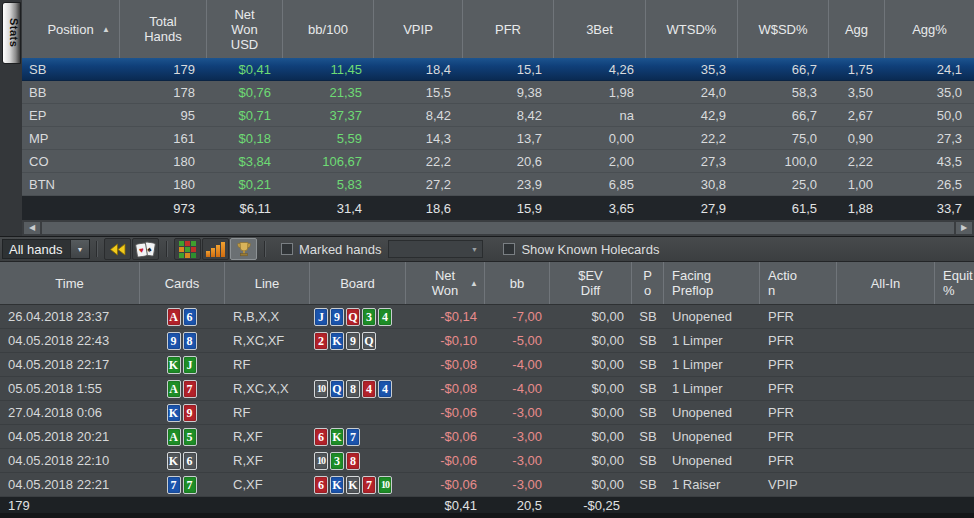  I want to click on scroll-left-icon: ◀, so click(32, 228).